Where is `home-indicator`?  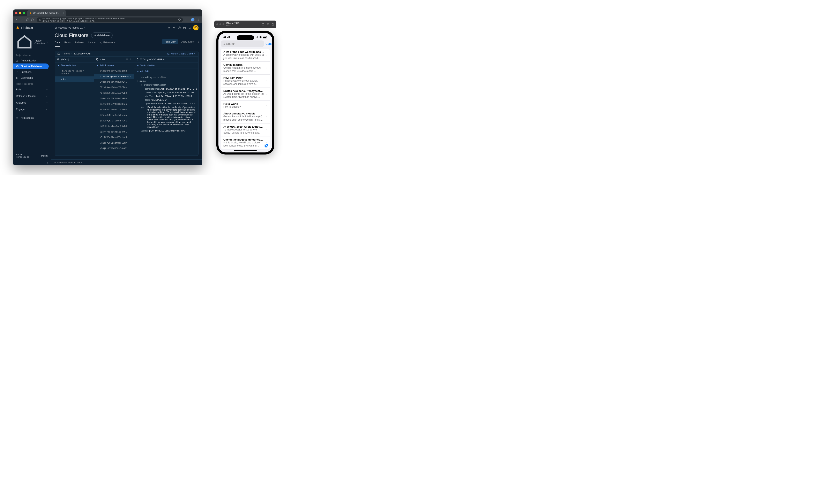
home-indicator is located at coordinates (246, 151).